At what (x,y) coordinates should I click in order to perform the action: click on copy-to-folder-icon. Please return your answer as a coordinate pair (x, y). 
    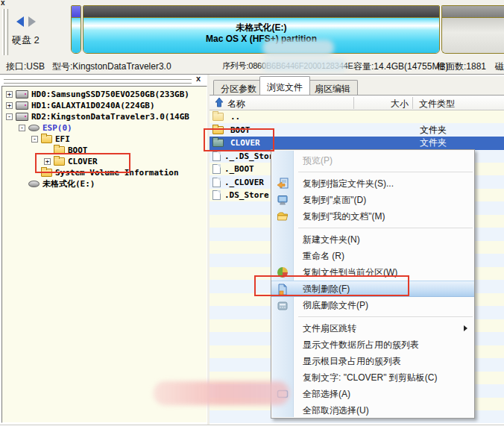
    Looking at the image, I should click on (283, 184).